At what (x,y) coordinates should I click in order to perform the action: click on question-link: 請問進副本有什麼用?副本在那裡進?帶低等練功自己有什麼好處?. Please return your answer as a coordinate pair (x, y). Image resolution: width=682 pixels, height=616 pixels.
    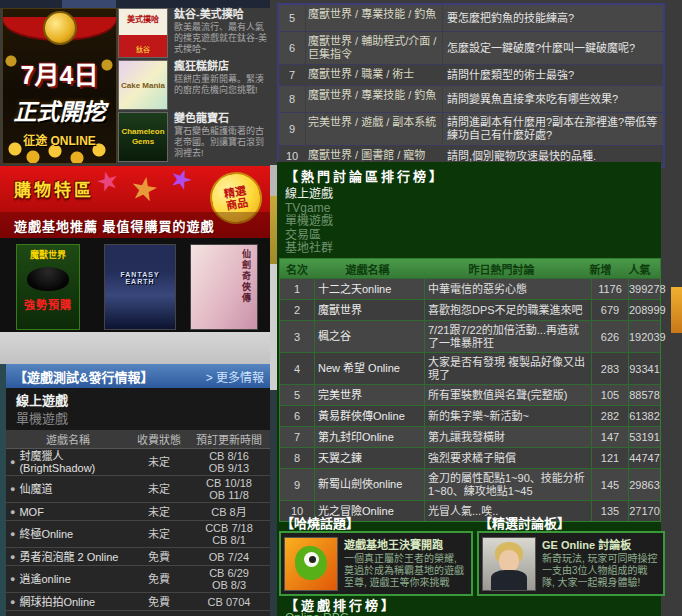
    Looking at the image, I should click on (552, 129).